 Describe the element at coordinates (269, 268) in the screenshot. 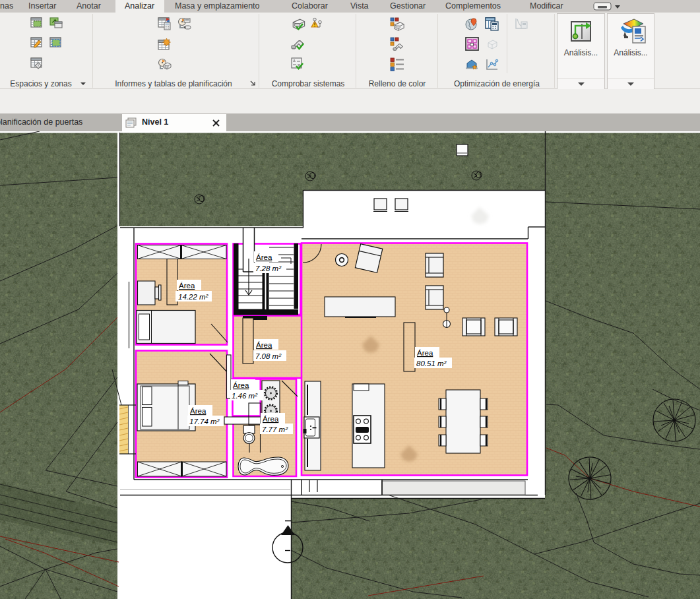

I see `svg-text: 7.28 m²` at that location.